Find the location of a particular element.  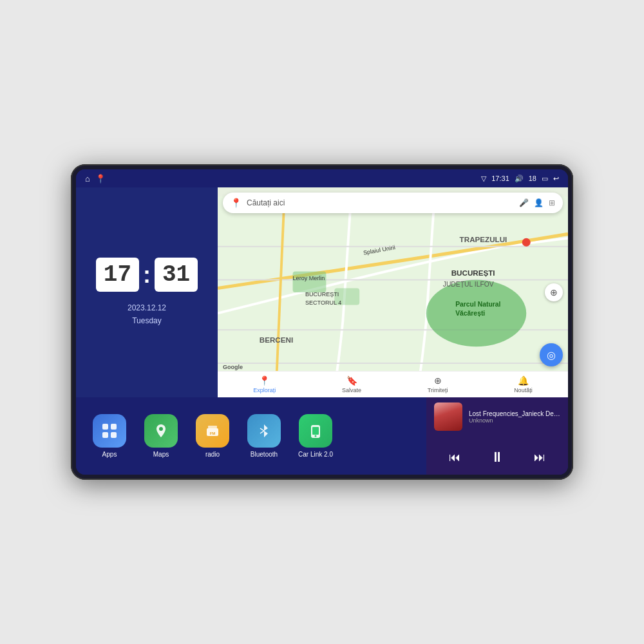

map-search-text: Căutați aici is located at coordinates (380, 203).